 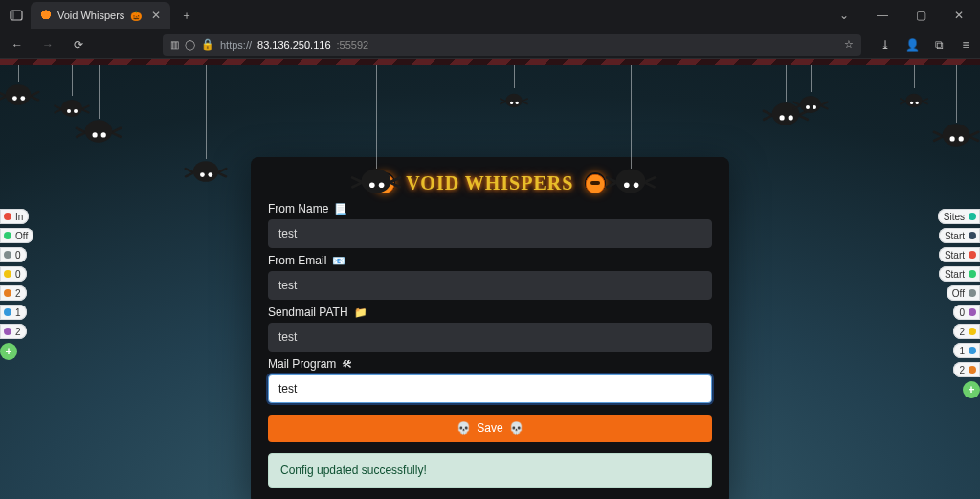 I want to click on success-alert: Config updated successfully!, so click(x=490, y=470).